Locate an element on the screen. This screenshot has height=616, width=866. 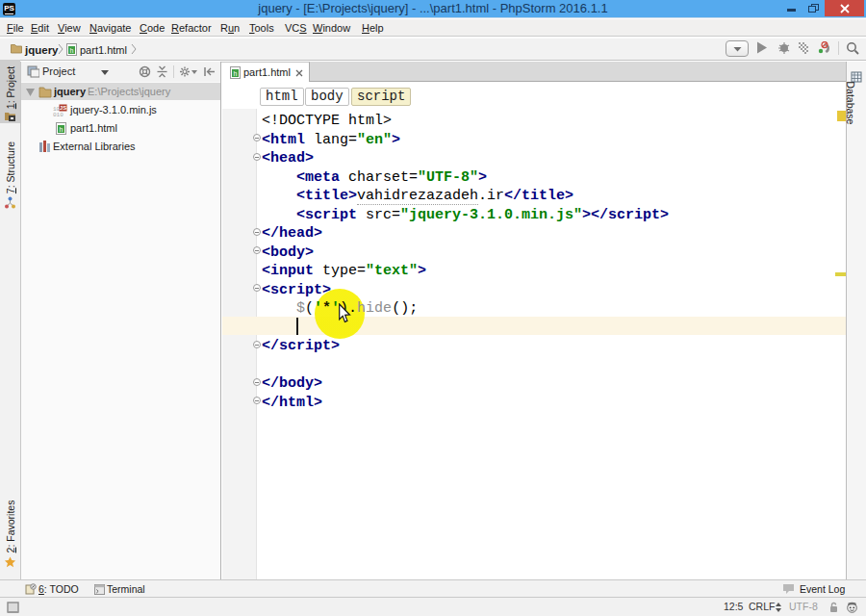
svg-text: JS is located at coordinates (64, 108).